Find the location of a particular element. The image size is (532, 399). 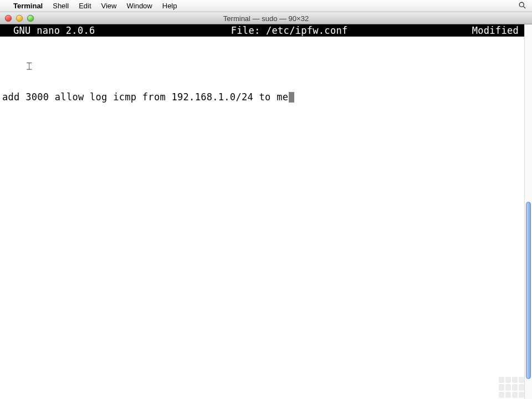

scrollbar-thumb is located at coordinates (529, 290).